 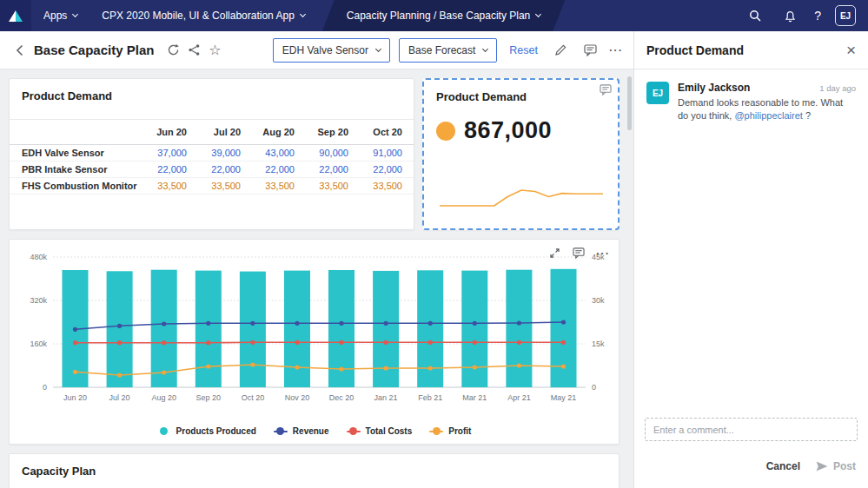 I want to click on page-selector-dropdown: EDH Valve Sensor, so click(x=332, y=50).